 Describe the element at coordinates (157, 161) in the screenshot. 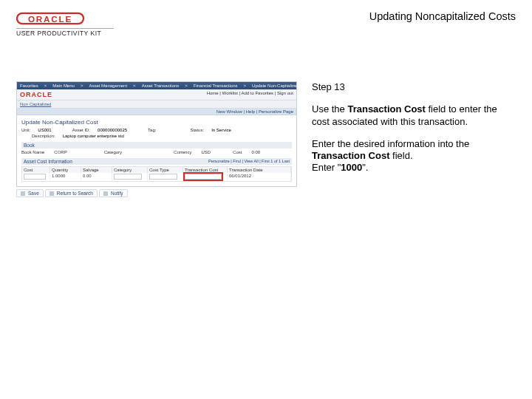

I see `asset-cost-section: Asset Cost Information Personalize | Fin…` at that location.